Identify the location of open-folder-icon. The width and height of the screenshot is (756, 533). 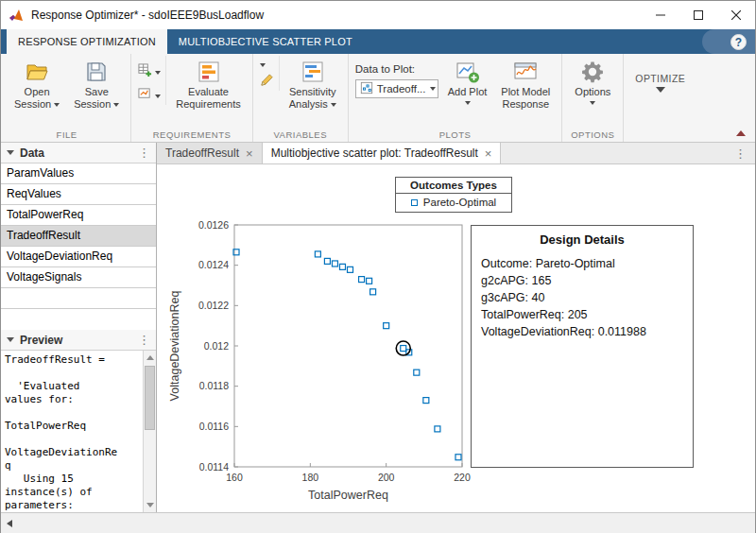
(37, 72).